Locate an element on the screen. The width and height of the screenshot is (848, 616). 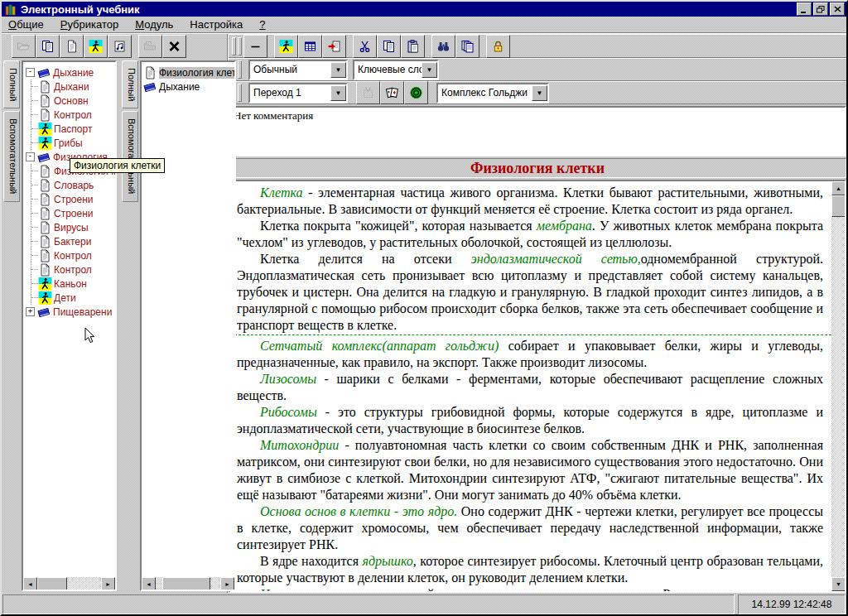
tree-item: Основн is located at coordinates (73, 101).